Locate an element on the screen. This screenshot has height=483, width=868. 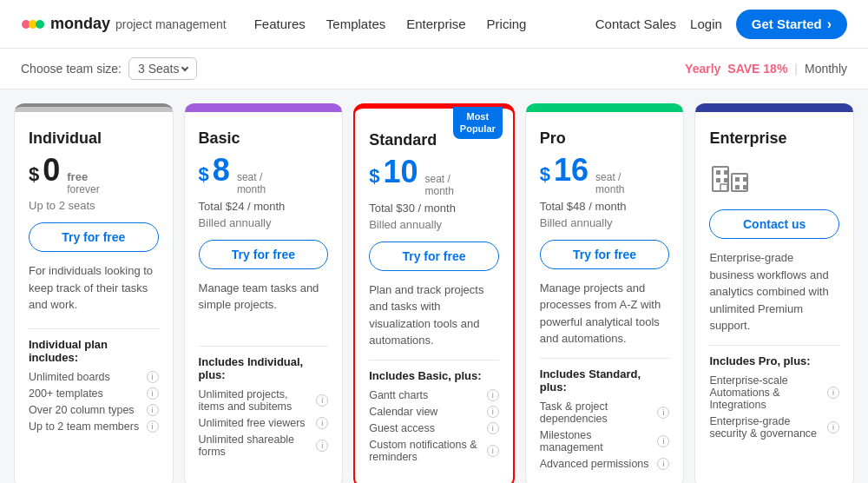
includes-title: Includes Individual, plus: is located at coordinates (264, 368).